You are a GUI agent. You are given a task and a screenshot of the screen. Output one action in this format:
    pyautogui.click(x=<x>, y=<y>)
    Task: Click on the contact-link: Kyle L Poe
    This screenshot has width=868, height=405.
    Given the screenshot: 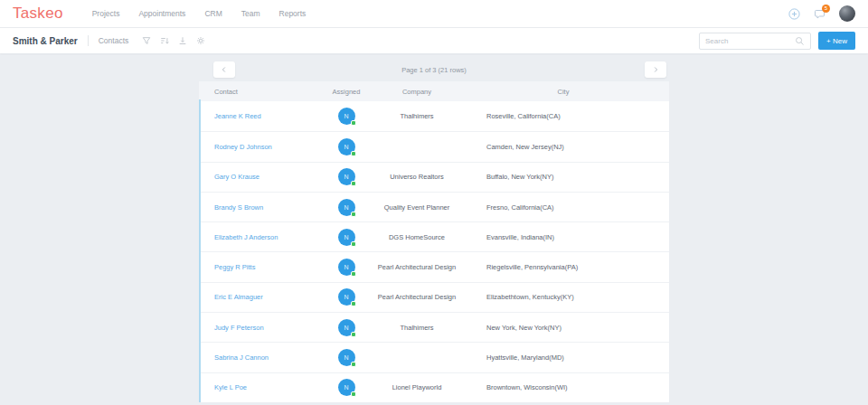 What is the action you would take?
    pyautogui.click(x=231, y=387)
    